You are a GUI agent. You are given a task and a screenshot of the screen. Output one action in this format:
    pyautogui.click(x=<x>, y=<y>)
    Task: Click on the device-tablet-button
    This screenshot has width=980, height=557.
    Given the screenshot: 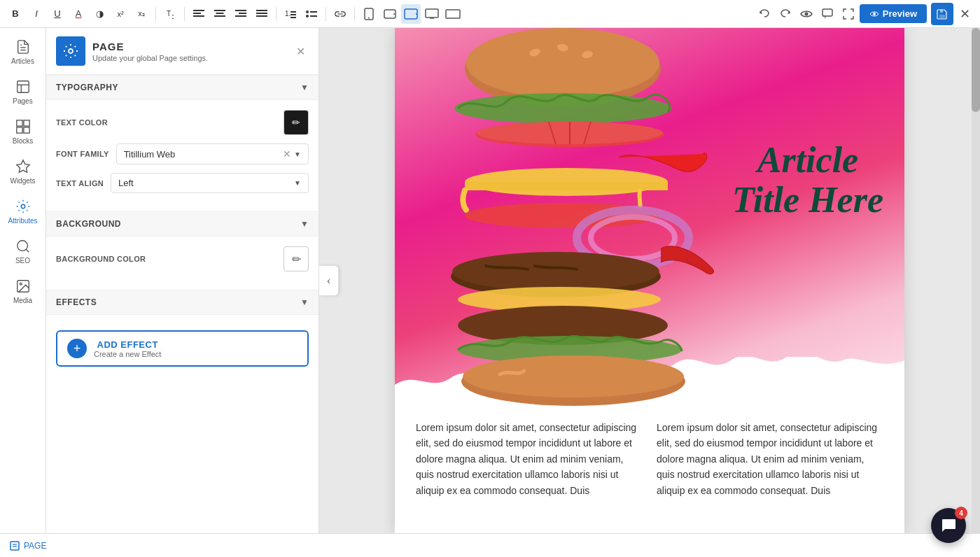 What is the action you would take?
    pyautogui.click(x=390, y=14)
    